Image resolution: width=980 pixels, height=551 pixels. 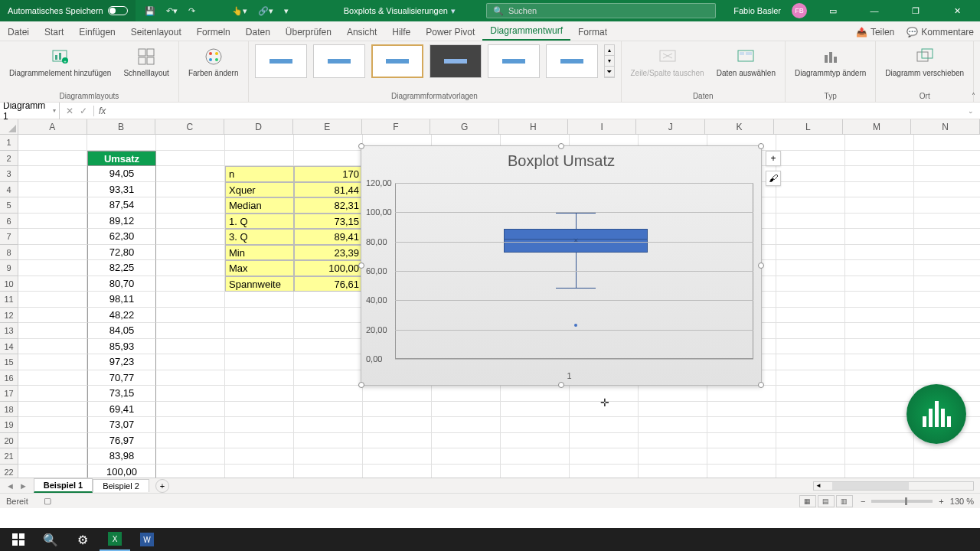 What do you see at coordinates (63, 485) in the screenshot?
I see `sheet-tab-1: Beispiel 1` at bounding box center [63, 485].